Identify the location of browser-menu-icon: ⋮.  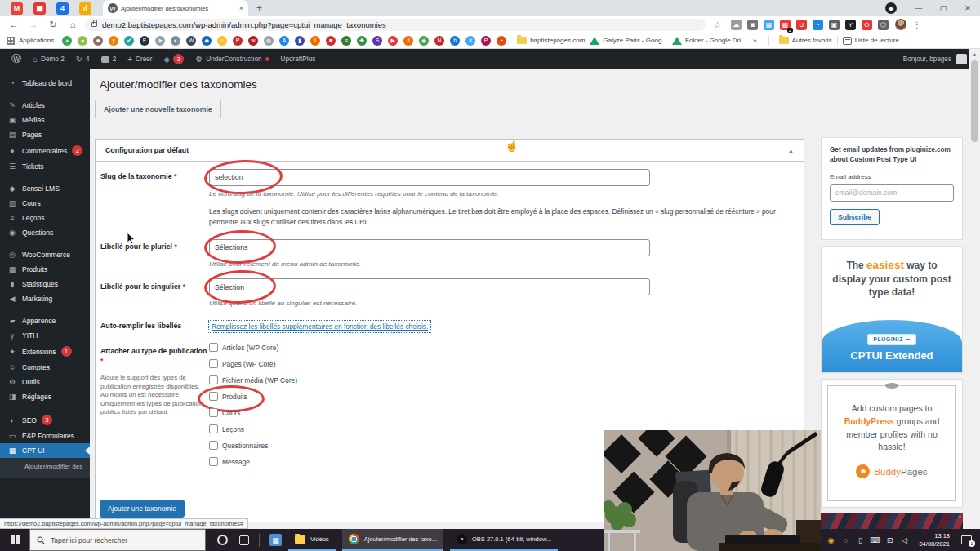
(917, 24).